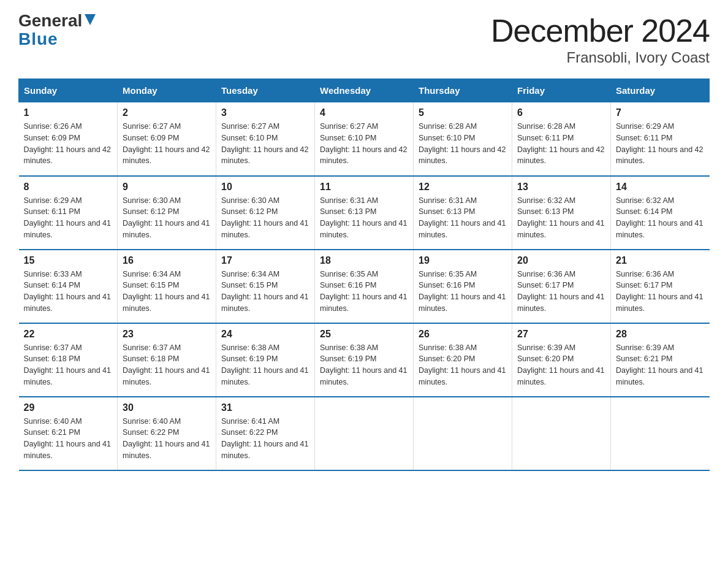 Image resolution: width=728 pixels, height=563 pixels. I want to click on day-number: 23, so click(167, 334).